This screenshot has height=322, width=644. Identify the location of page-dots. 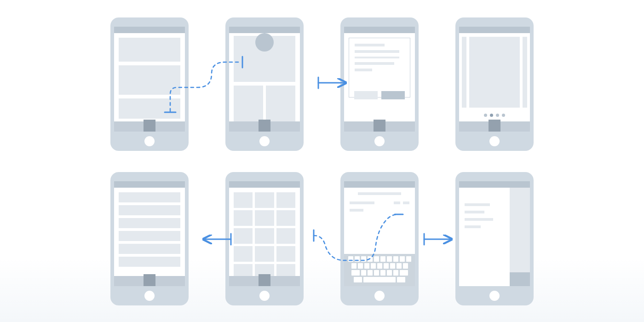
(494, 115).